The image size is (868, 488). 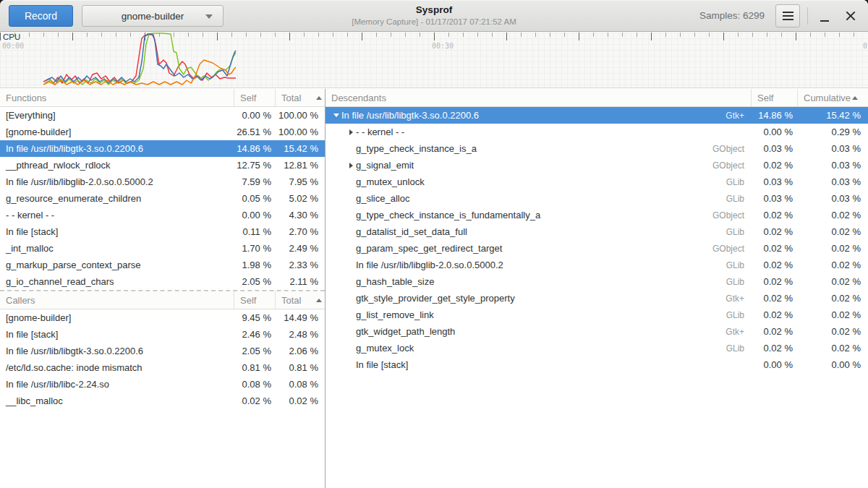 I want to click on callers-column-header: Callers, so click(x=117, y=301).